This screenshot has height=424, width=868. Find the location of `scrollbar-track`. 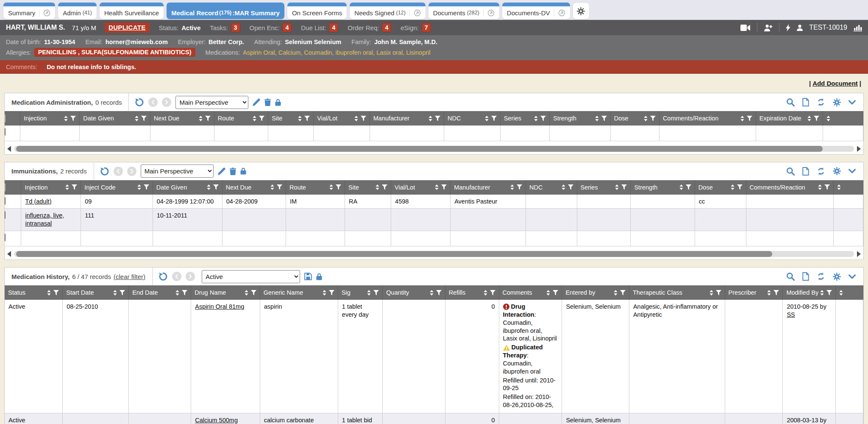

scrollbar-track is located at coordinates (434, 149).